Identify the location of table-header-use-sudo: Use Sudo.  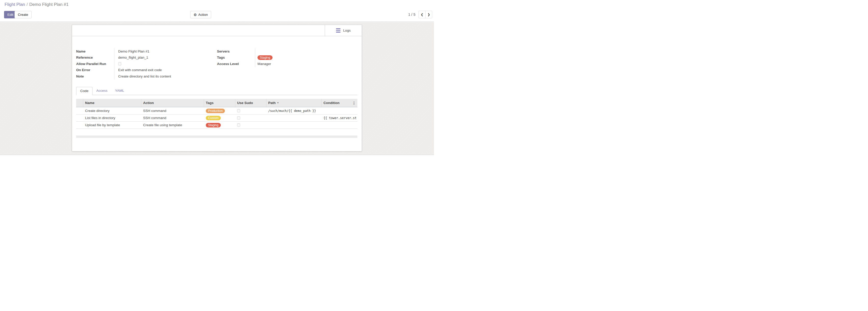
(251, 103).